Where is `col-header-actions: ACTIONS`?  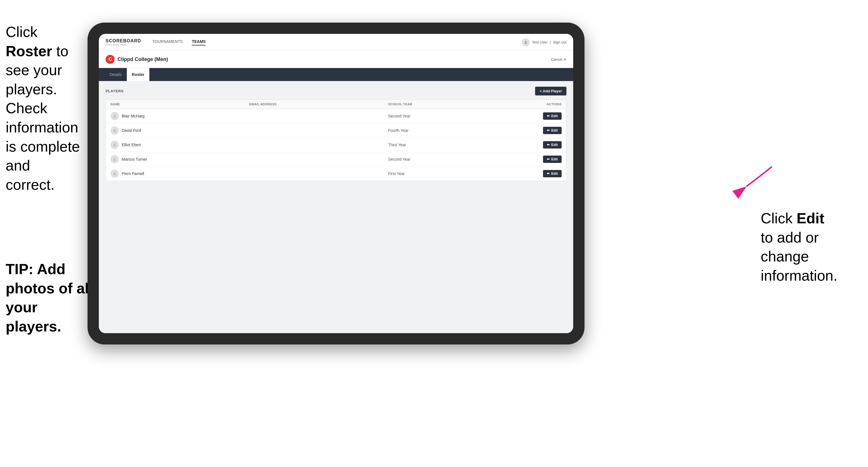
col-header-actions: ACTIONS is located at coordinates (527, 104).